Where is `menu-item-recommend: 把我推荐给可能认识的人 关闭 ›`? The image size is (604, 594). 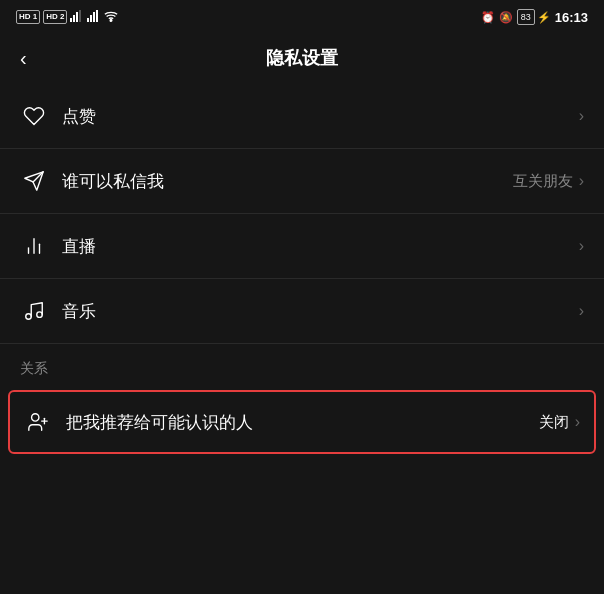 menu-item-recommend: 把我推荐给可能认识的人 关闭 › is located at coordinates (302, 422).